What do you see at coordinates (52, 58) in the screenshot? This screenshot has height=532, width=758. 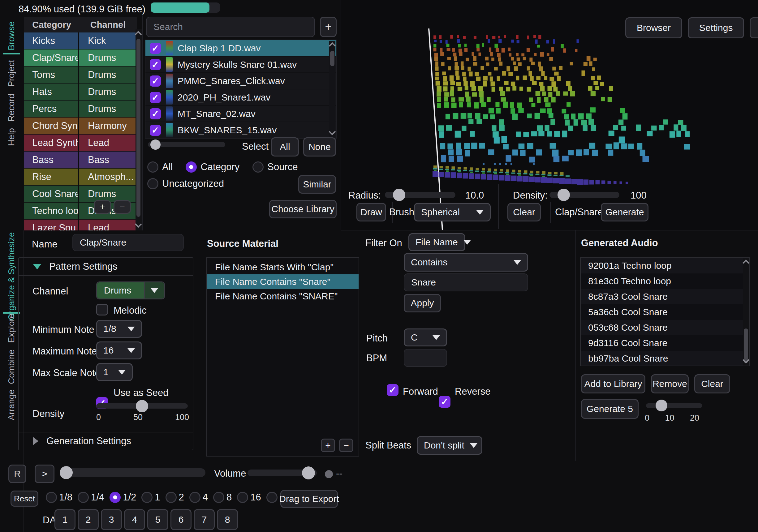 I see `category-cell: Clap/Snare` at bounding box center [52, 58].